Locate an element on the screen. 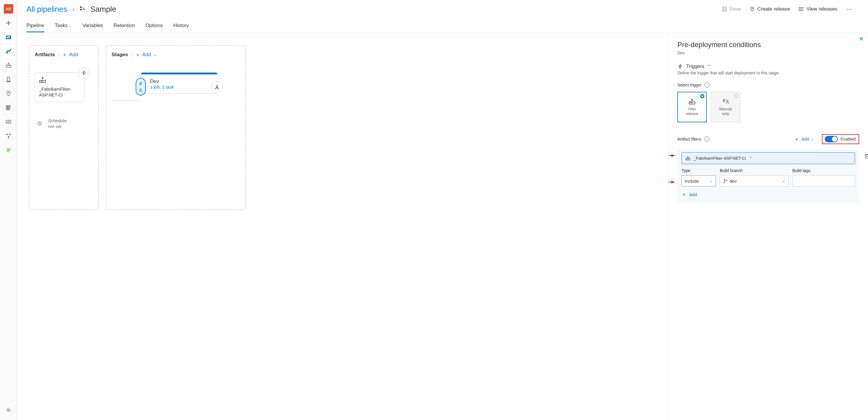  enabled-toggle is located at coordinates (831, 139).